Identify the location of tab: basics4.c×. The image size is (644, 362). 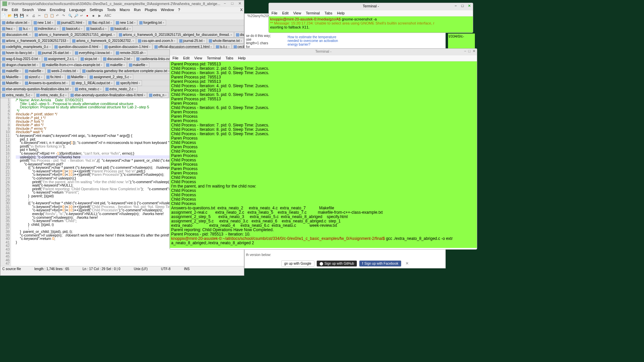
(72, 29).